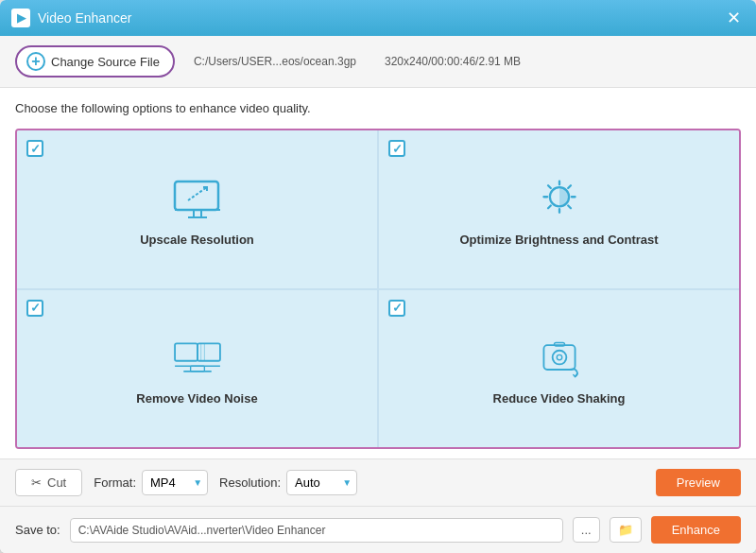 This screenshot has height=553, width=756. Describe the element at coordinates (696, 529) in the screenshot. I see `enhance-button: Enhance` at that location.